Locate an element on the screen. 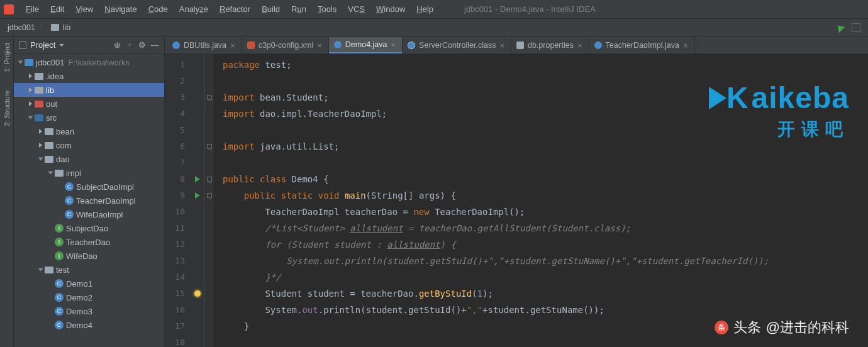 This screenshot has height=347, width=868. hide-icon: — is located at coordinates (155, 45).